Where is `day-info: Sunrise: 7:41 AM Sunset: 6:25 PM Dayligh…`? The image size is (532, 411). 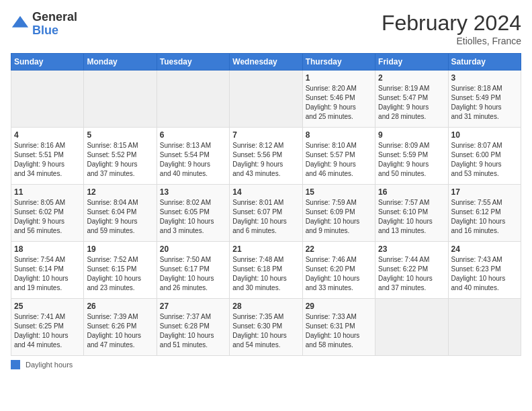
day-info: Sunrise: 7:41 AM Sunset: 6:25 PM Dayligh… is located at coordinates (47, 331).